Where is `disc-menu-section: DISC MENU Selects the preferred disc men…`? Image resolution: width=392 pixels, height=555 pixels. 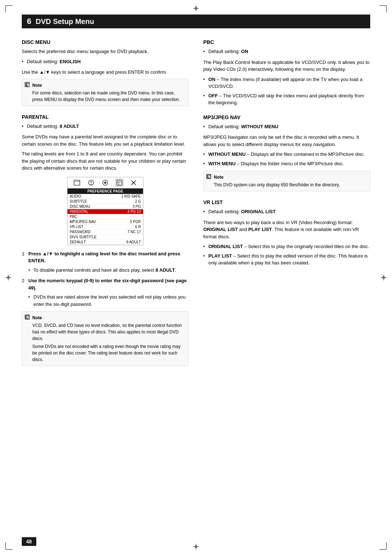
disc-menu-section: DISC MENU Selects the preferred disc men… is located at coordinates (105, 73).